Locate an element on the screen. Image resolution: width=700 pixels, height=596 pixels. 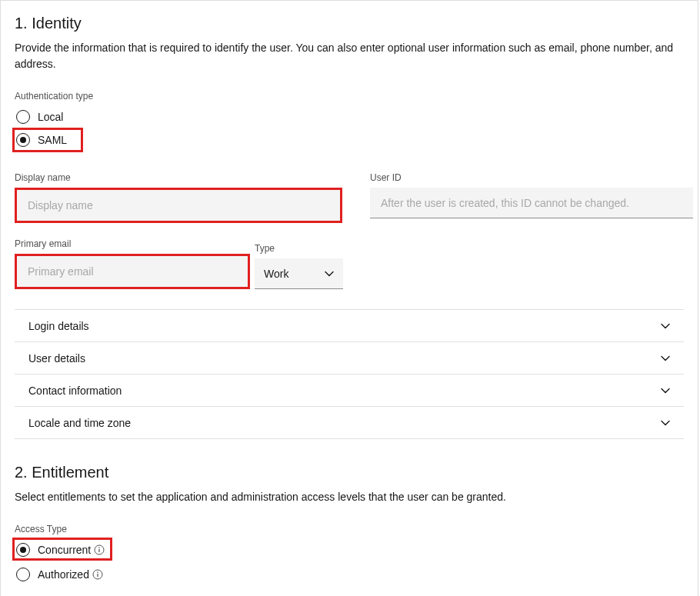
primary-email-label: Primary email is located at coordinates (132, 244).